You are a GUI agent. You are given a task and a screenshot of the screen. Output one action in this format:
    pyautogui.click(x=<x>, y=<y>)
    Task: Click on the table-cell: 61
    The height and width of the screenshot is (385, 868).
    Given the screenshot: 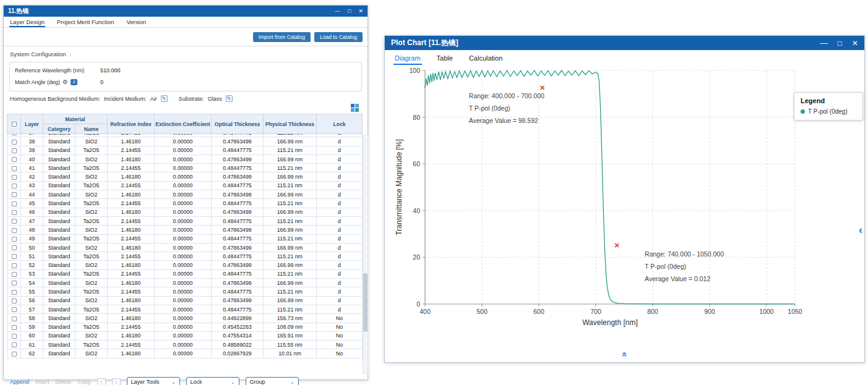 What is the action you would take?
    pyautogui.click(x=32, y=345)
    